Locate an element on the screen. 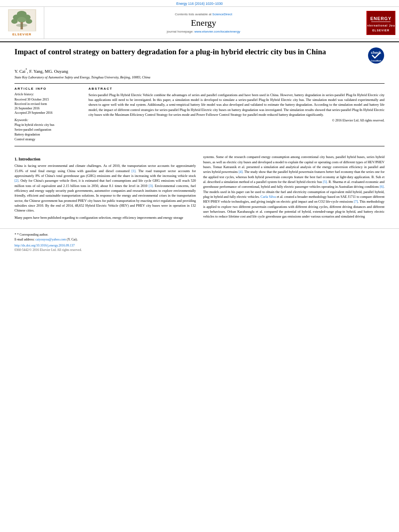 The image size is (399, 532). energy-logo-box: ENERGY An International Journal ELSEVIER is located at coordinates (381, 23).